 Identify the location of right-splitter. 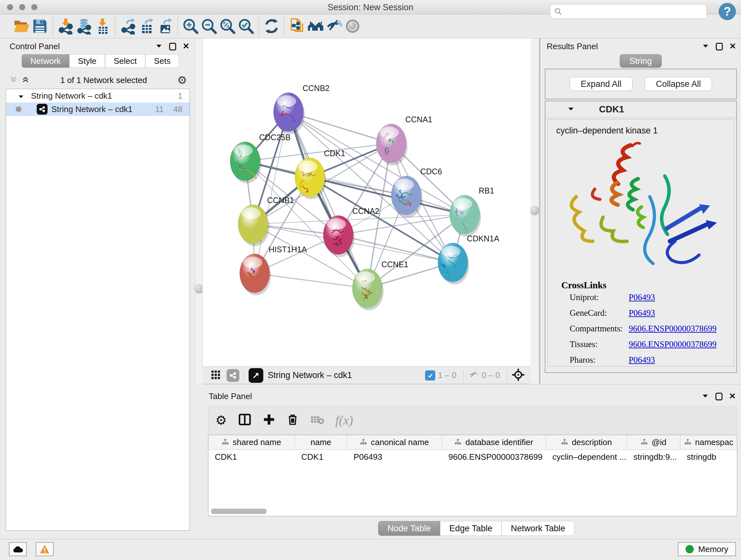
(535, 211).